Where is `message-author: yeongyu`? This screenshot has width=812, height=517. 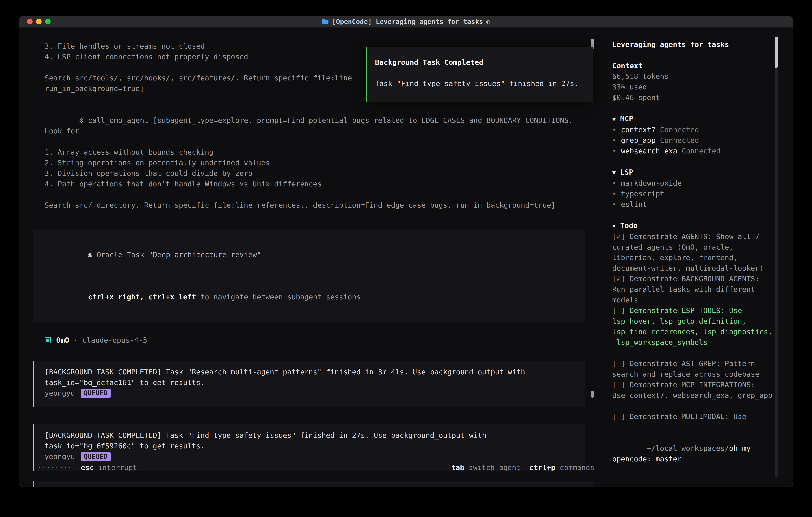 message-author: yeongyu is located at coordinates (60, 393).